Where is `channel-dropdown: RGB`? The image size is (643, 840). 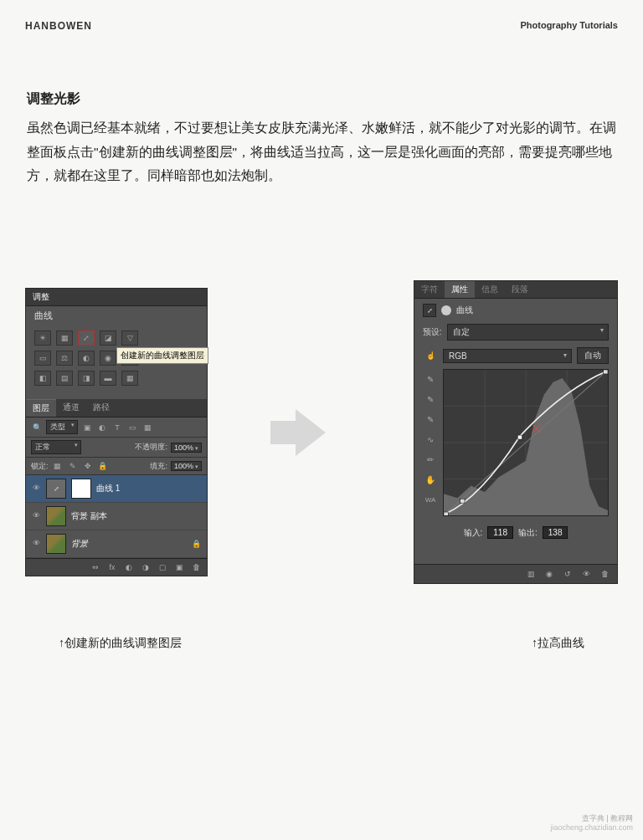 channel-dropdown: RGB is located at coordinates (507, 356).